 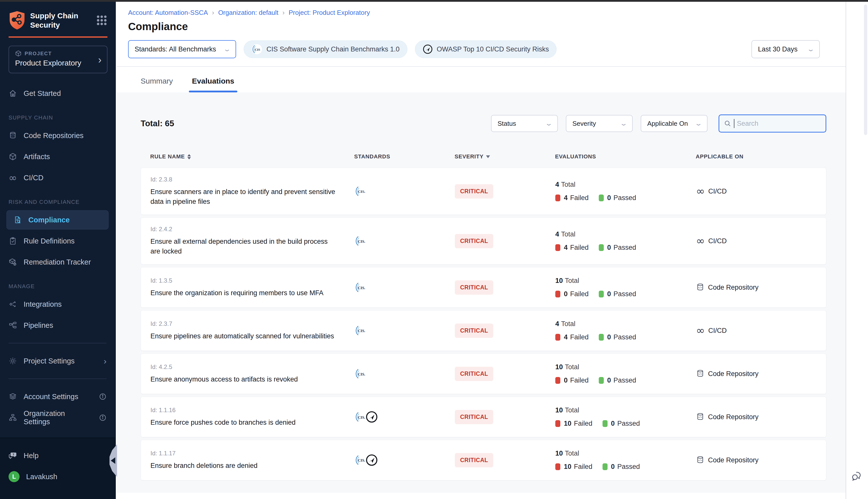 I want to click on standard-chip-cis: CIS CIS Software Supply Chain Benchmarks…, so click(x=326, y=49).